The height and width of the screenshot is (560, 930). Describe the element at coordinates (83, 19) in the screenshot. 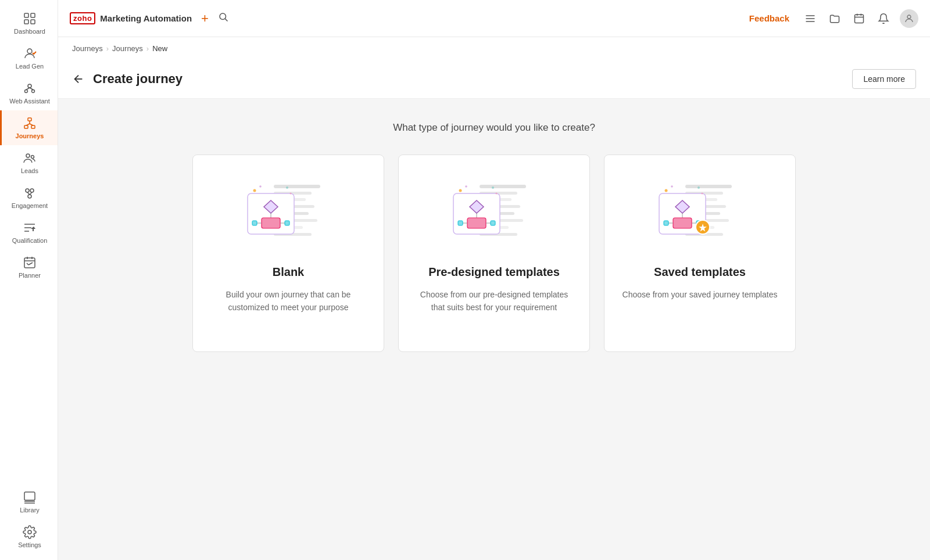

I see `zoho-logo: zoho` at that location.